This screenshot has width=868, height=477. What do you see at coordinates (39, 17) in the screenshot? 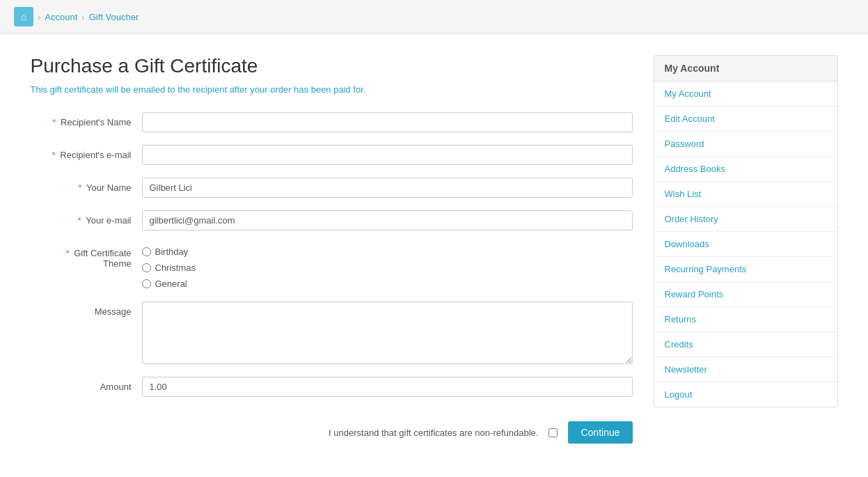
I see `breadcrumb-sep-1: ›` at bounding box center [39, 17].